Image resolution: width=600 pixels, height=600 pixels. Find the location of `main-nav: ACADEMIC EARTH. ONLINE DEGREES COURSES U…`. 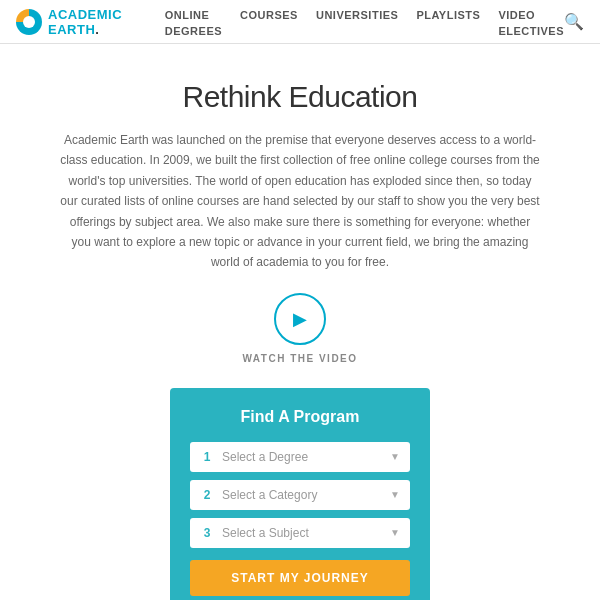

main-nav: ACADEMIC EARTH. ONLINE DEGREES COURSES U… is located at coordinates (300, 22).